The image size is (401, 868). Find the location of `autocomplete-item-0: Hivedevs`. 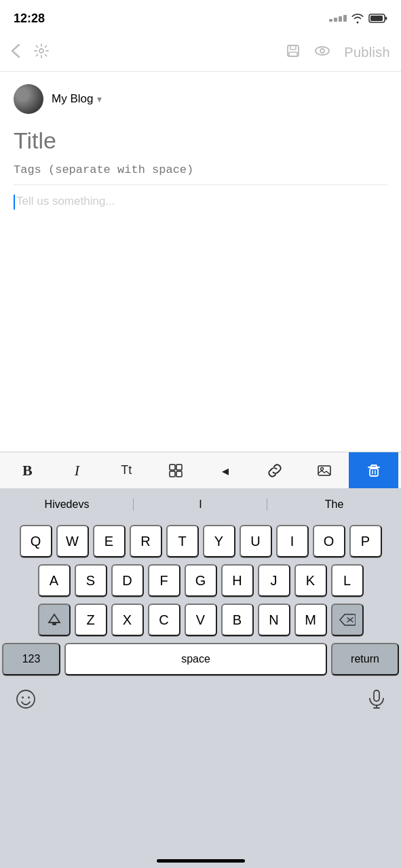

autocomplete-item-0: Hivedevs is located at coordinates (66, 505).